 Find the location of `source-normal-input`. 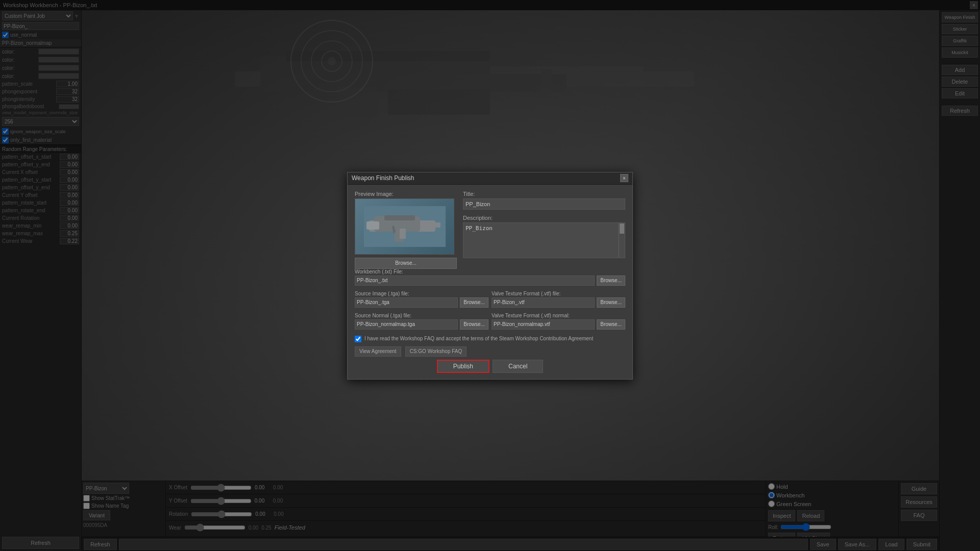

source-normal-input is located at coordinates (406, 324).